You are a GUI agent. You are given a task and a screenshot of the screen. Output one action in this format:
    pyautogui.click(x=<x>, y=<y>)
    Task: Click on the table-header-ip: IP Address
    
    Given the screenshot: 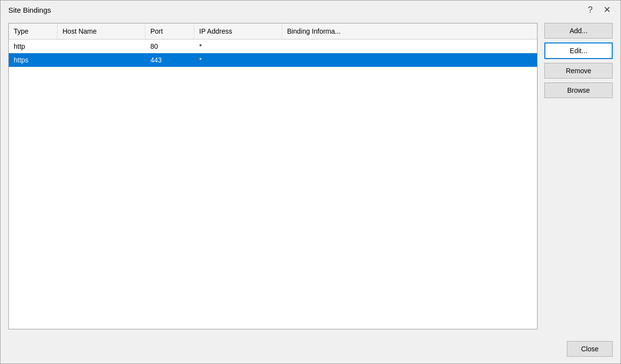 What is the action you would take?
    pyautogui.click(x=238, y=31)
    